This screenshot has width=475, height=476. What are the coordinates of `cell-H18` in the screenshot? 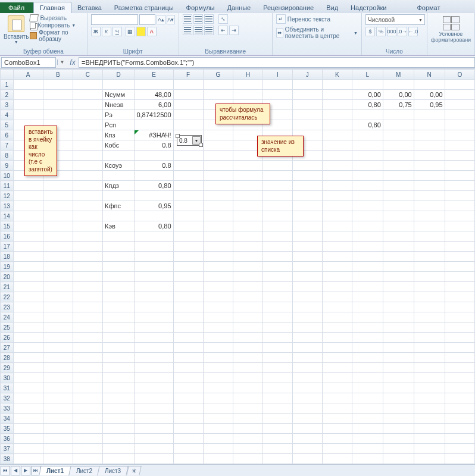 It's located at (248, 257).